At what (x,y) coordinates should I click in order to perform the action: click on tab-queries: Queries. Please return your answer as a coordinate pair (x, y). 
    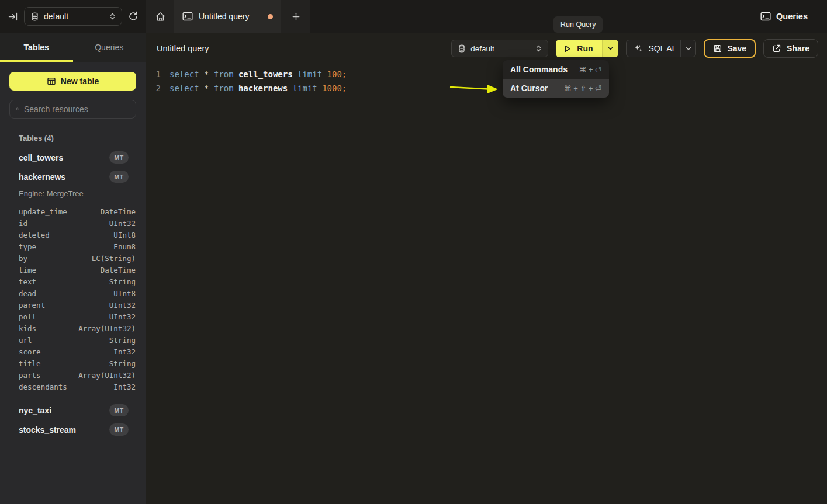
    Looking at the image, I should click on (110, 47).